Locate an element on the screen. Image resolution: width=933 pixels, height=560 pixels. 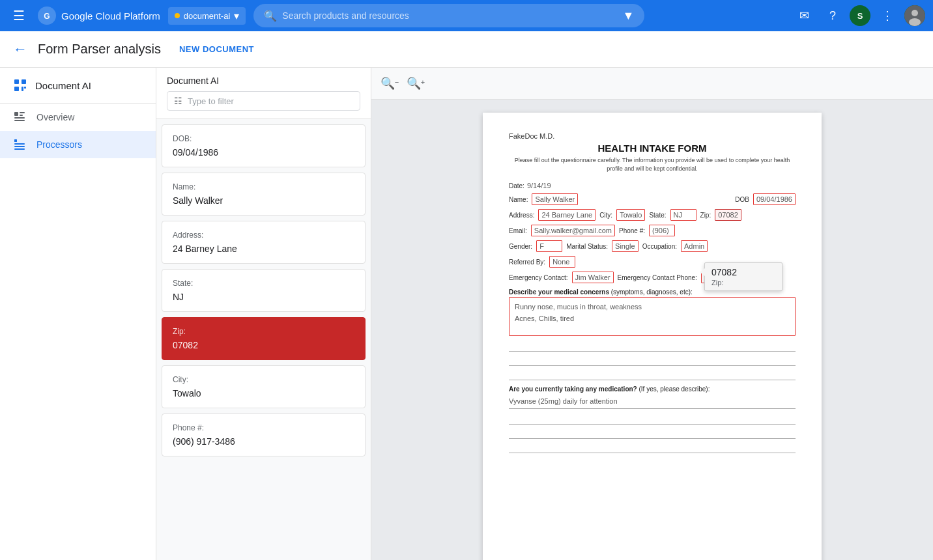
emergency-value: Jim Walker is located at coordinates (593, 277).